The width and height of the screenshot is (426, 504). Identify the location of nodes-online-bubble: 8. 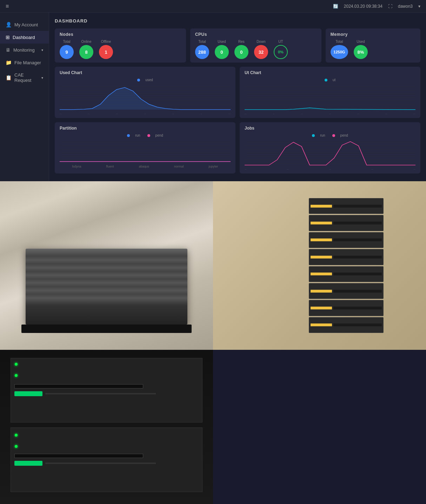
(86, 52).